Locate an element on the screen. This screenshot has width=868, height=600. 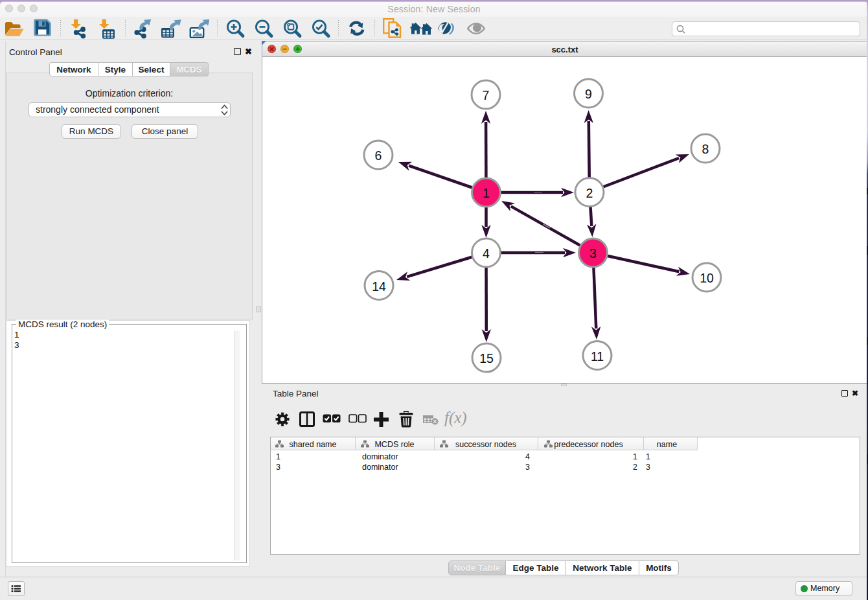
svg-text: 9 is located at coordinates (588, 94).